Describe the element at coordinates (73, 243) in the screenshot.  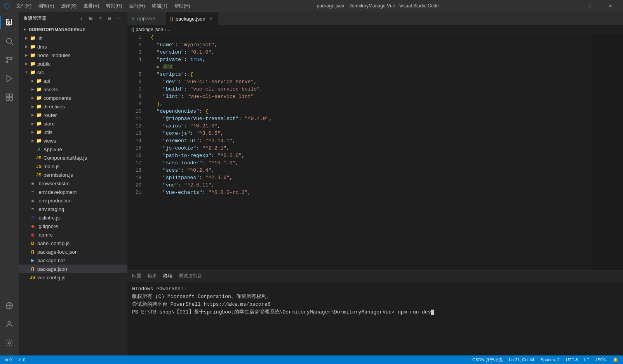
I see `tree-item-babel.config.js: B babel.config.js` at that location.